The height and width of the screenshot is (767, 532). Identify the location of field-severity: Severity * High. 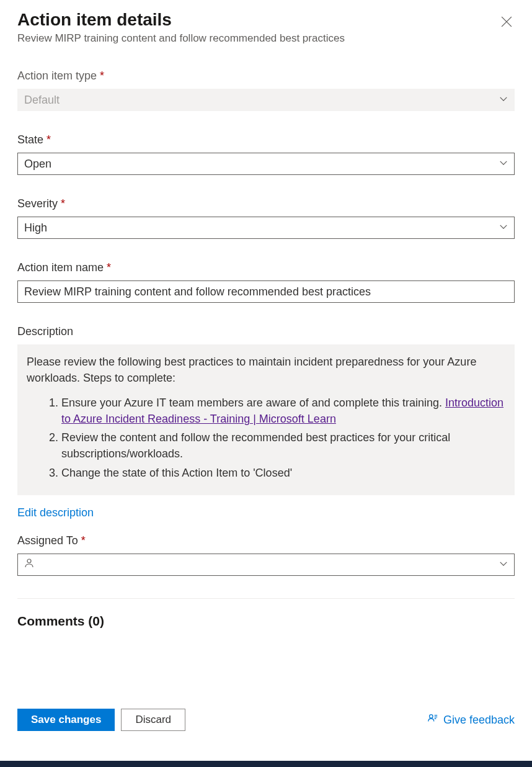
(266, 218).